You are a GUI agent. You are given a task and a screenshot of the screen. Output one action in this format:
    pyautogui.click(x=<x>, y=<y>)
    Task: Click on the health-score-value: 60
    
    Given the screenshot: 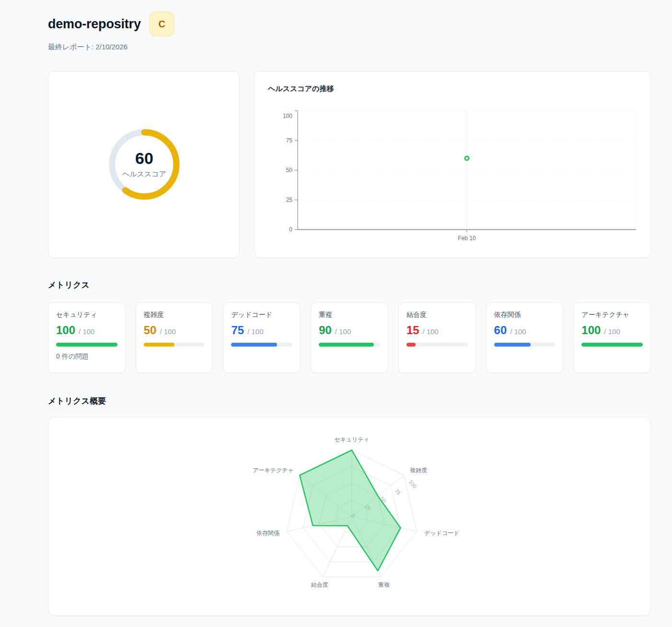 What is the action you would take?
    pyautogui.click(x=144, y=158)
    